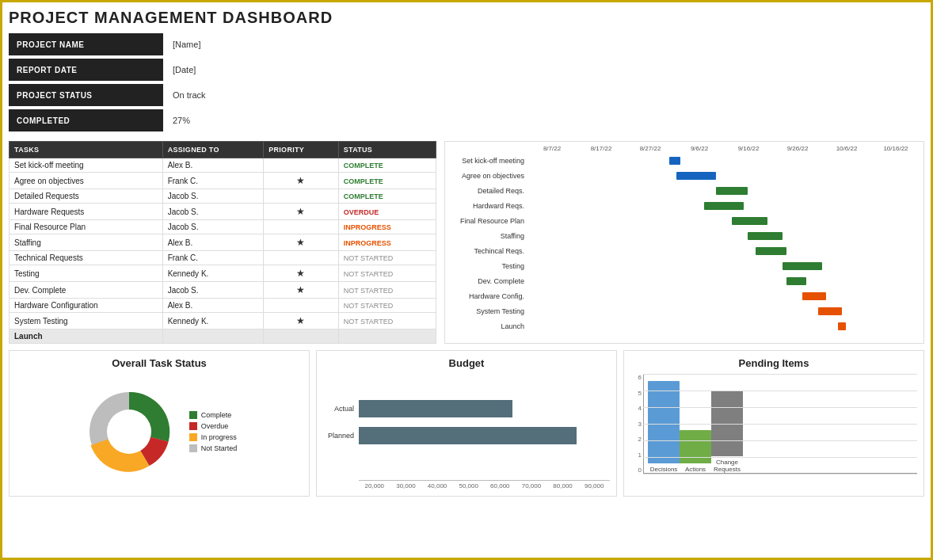  What do you see at coordinates (213, 258) in the screenshot?
I see `assigned-cell: Frank C.` at bounding box center [213, 258].